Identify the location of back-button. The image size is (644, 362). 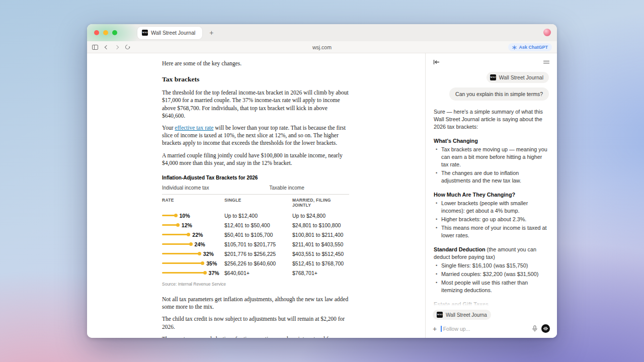
(107, 47).